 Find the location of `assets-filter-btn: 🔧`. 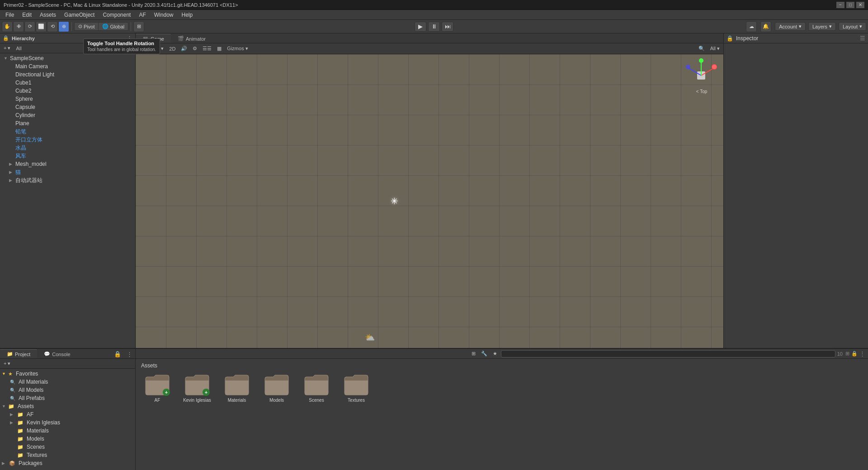

assets-filter-btn: 🔧 is located at coordinates (484, 353).